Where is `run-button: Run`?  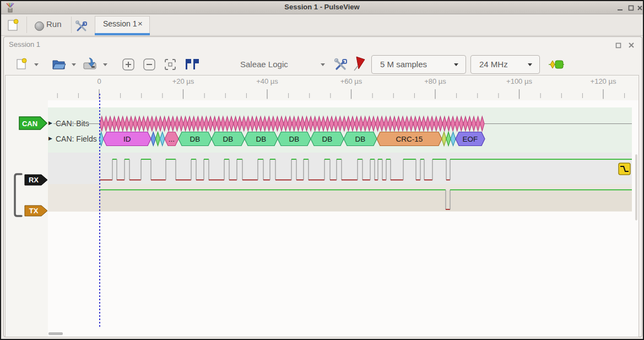
run-button: Run is located at coordinates (54, 24).